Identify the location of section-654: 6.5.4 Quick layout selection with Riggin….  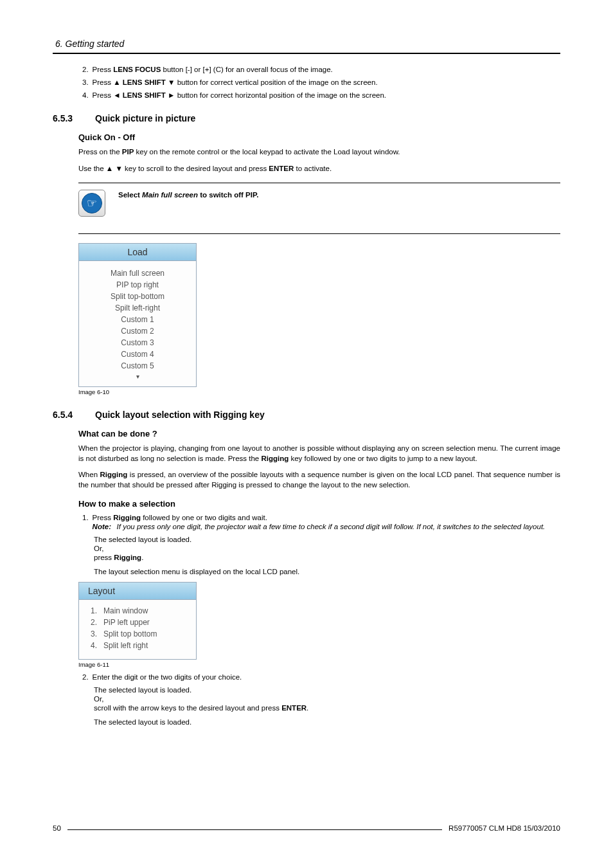
(306, 415).